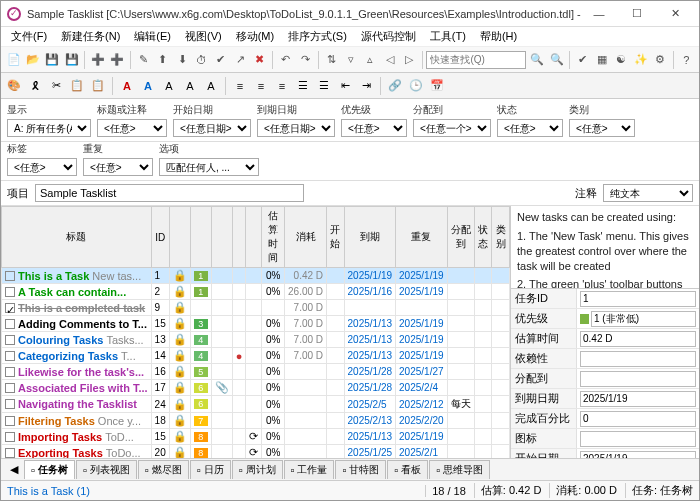 Image resolution: width=700 pixels, height=501 pixels. Describe the element at coordinates (476, 60) in the screenshot. I see `quick-find-input` at that location.